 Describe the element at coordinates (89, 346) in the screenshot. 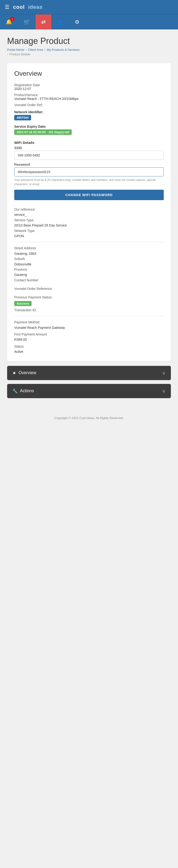

I see `status-label: Status` at that location.